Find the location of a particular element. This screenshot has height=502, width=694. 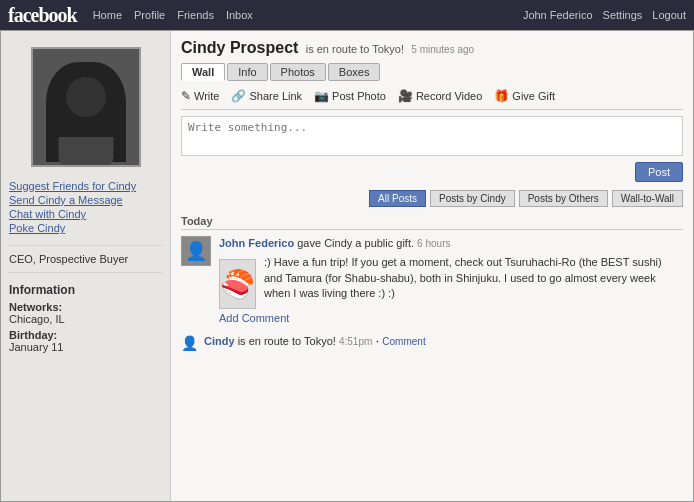

tab-info: Info is located at coordinates (247, 72).